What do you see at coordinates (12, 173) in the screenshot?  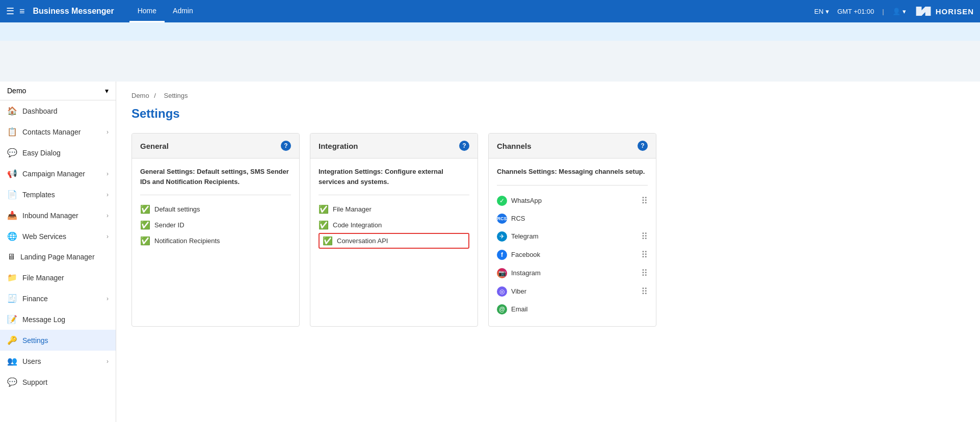 I see `campaign-icon: 📢` at bounding box center [12, 173].